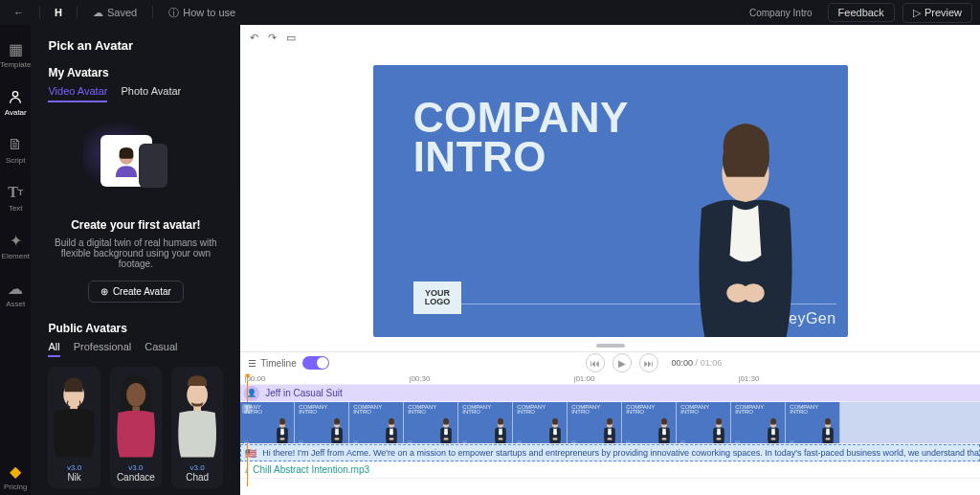  Describe the element at coordinates (15, 150) in the screenshot. I see `sidebar-item-script: 🗎 Script` at that location.